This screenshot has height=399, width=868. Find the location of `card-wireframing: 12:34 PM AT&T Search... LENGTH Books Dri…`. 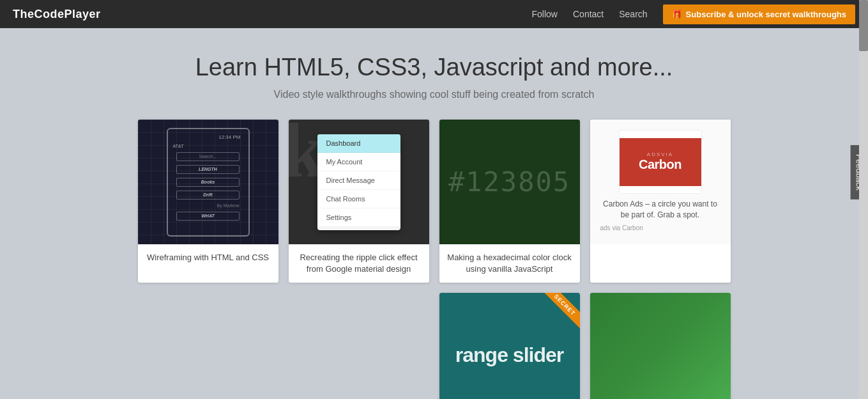

card-wireframing: 12:34 PM AT&T Search... LENGTH Books Dri… is located at coordinates (208, 201).